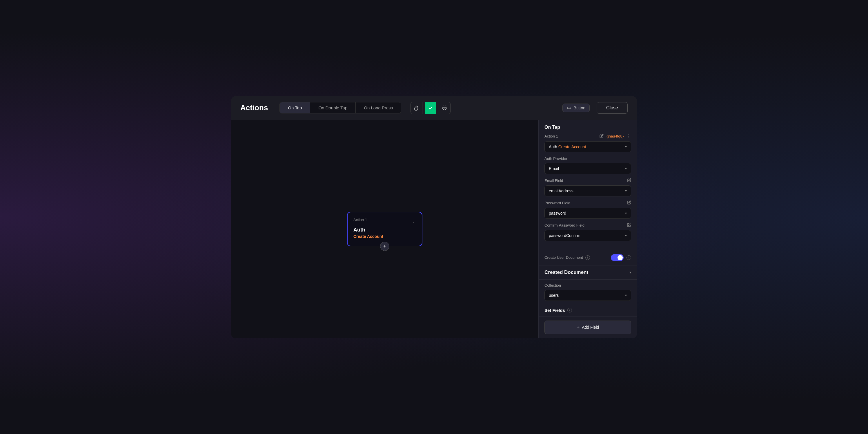 This screenshot has width=868, height=434. Describe the element at coordinates (626, 236) in the screenshot. I see `confirm-password-arrow-icon: ▾` at that location.